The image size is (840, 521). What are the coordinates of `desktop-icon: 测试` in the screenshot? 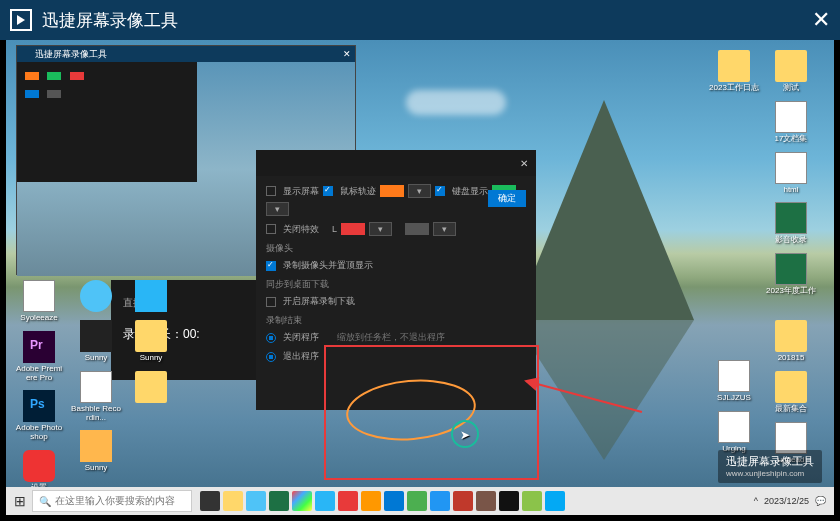 It's located at (791, 72).